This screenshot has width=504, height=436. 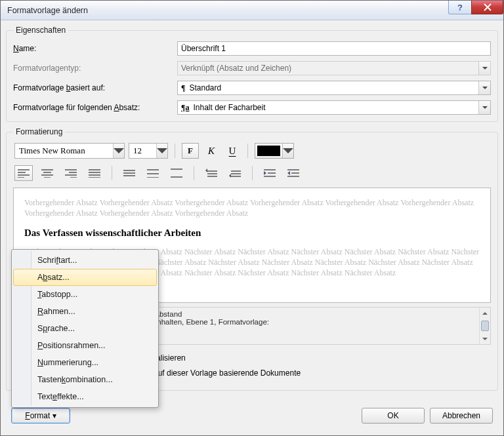 I want to click on preview-sample-heading: Das Verfassen wissenschaftlicher Arbeite…, so click(x=252, y=233).